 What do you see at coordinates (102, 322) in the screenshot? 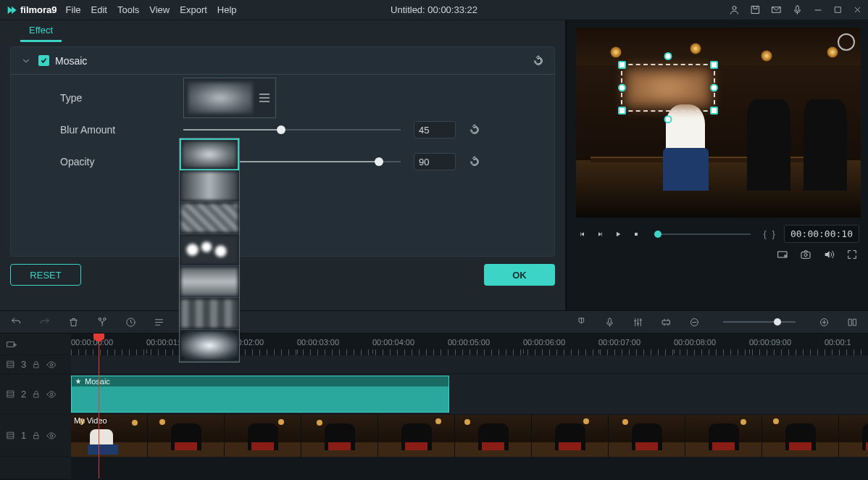
I see `split-icon` at bounding box center [102, 322].